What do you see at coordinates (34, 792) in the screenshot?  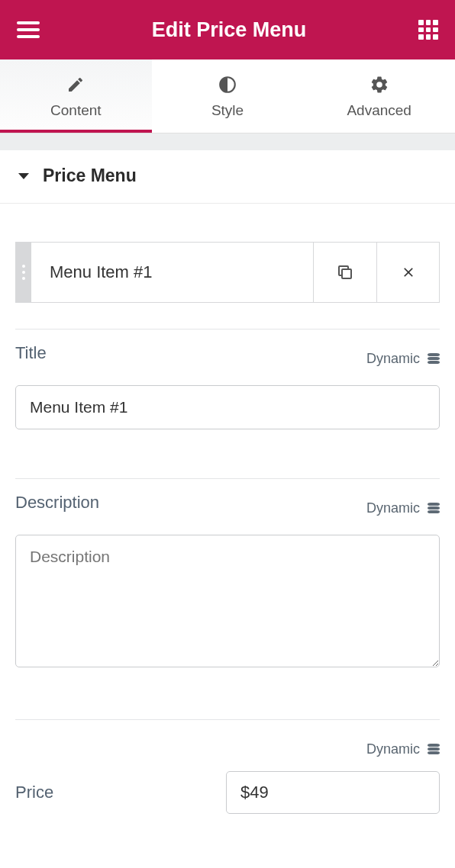 I see `price-label: Price` at bounding box center [34, 792].